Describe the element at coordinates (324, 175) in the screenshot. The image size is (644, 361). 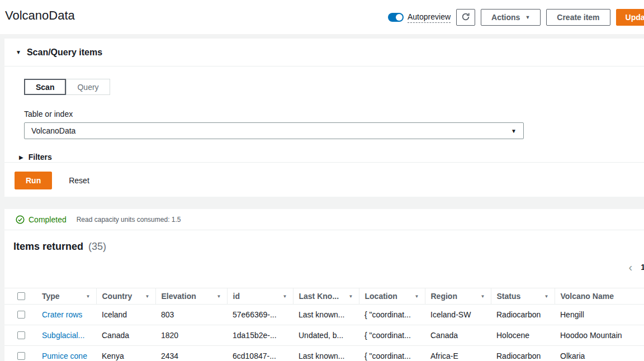
I see `scan-query-footer: Run Reset` at that location.